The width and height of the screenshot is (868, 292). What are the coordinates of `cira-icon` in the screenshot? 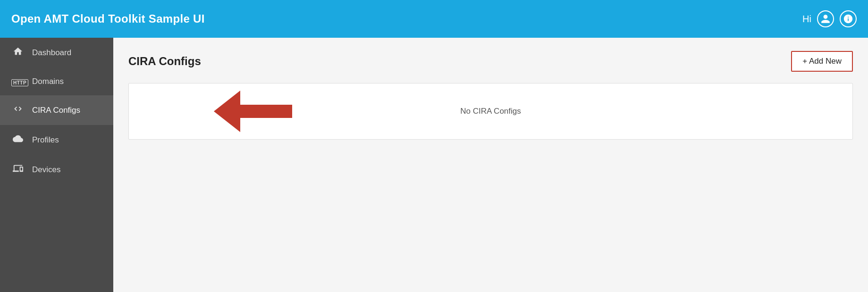 It's located at (18, 110).